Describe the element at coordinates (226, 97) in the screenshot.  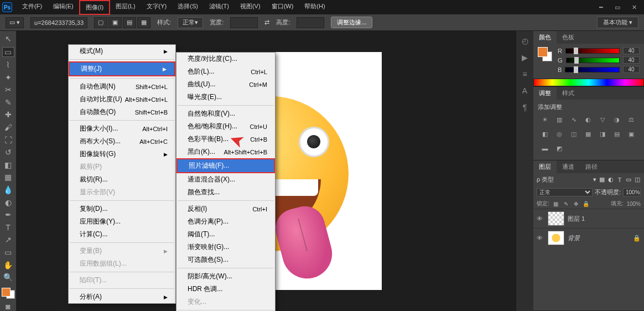
I see `adj-exposure: 曝光度(E)...` at that location.